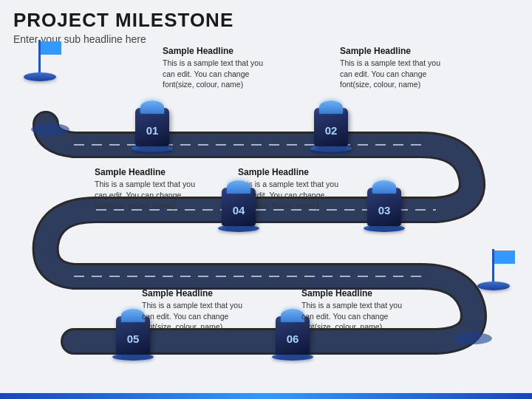 The height and width of the screenshot is (399, 532). What do you see at coordinates (200, 310) in the screenshot?
I see `text-block-05: Sample Headline This is a sample text th…` at bounding box center [200, 310].